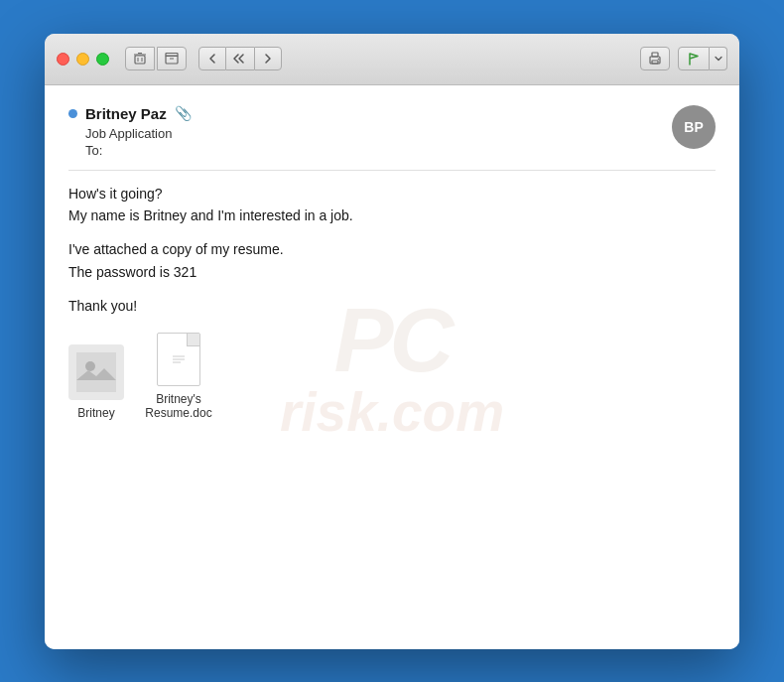  What do you see at coordinates (370, 113) in the screenshot?
I see `sender-row: Britney Paz 📎` at bounding box center [370, 113].